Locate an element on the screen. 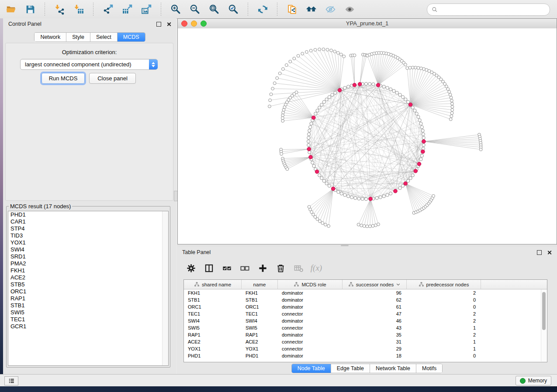  show-all-icon is located at coordinates (349, 9).